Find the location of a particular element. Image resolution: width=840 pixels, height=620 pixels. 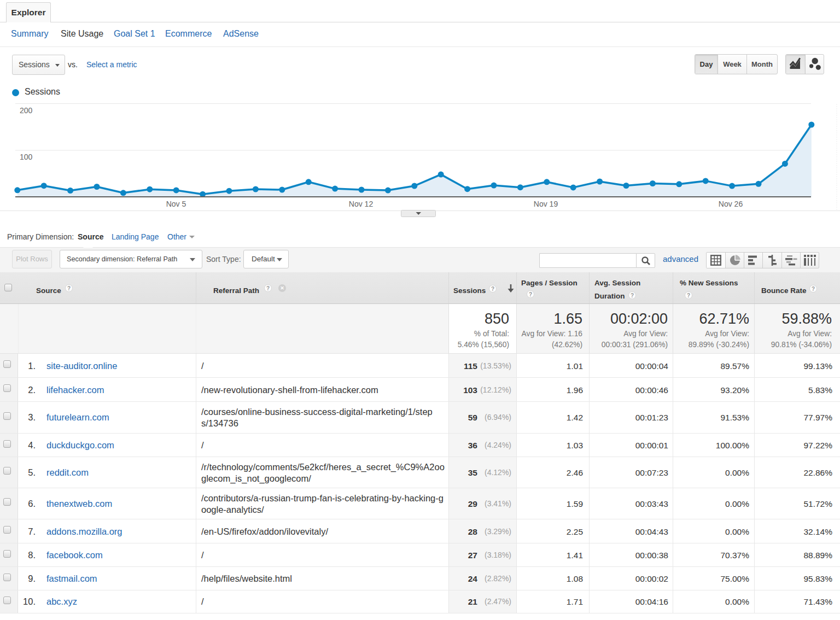

svg-text: Nov 5 is located at coordinates (176, 204).